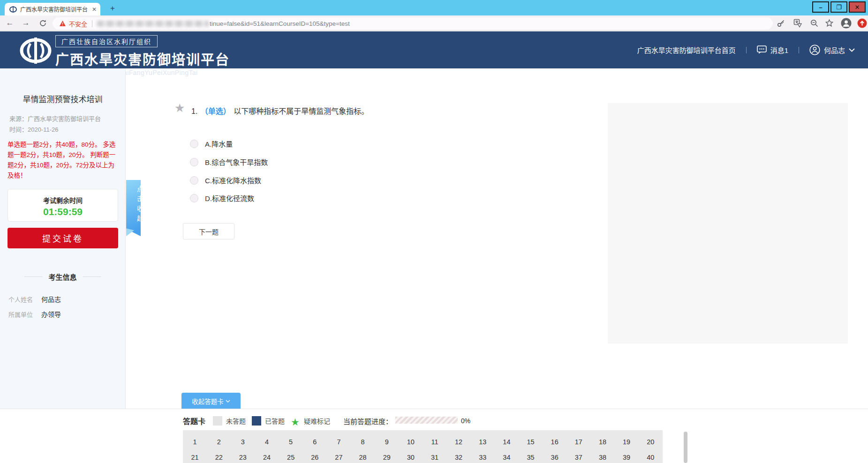 The image size is (868, 463). What do you see at coordinates (291, 442) in the screenshot?
I see `question-number-cell: 5` at bounding box center [291, 442].